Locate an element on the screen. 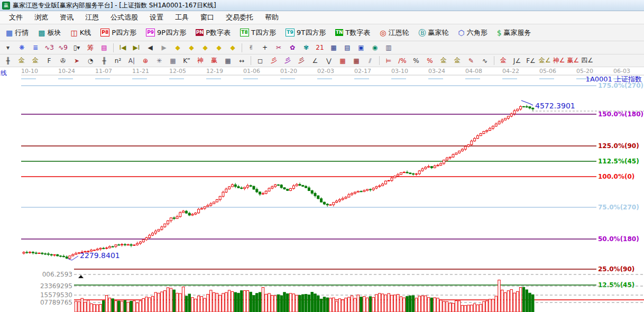 The width and height of the screenshot is (644, 312). menu-help: 帮助 is located at coordinates (272, 17).